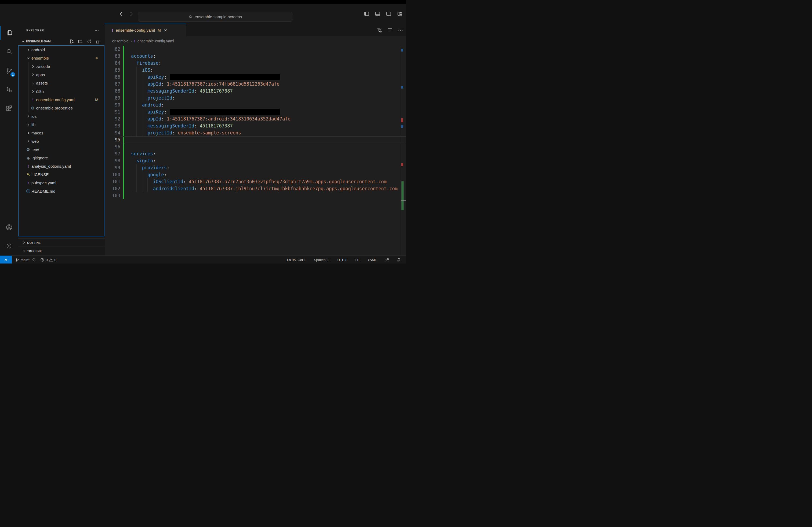 The image size is (812, 527). What do you see at coordinates (42, 260) in the screenshot?
I see `errors-icon` at bounding box center [42, 260].